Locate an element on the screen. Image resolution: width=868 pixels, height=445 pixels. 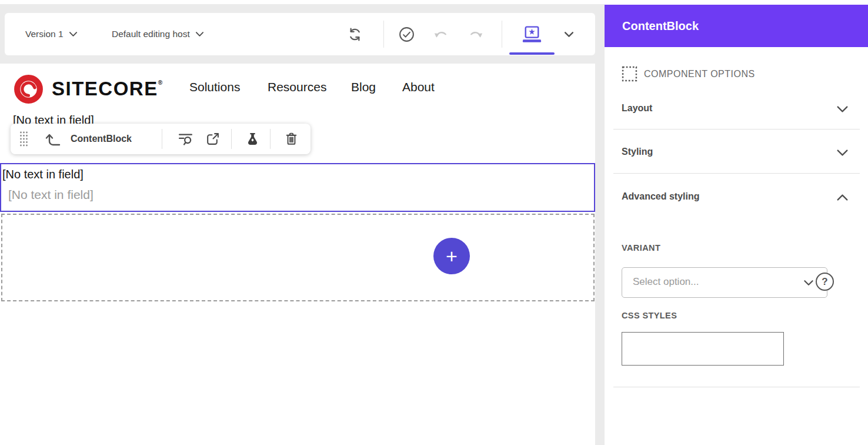
css-styles-input is located at coordinates (703, 348).